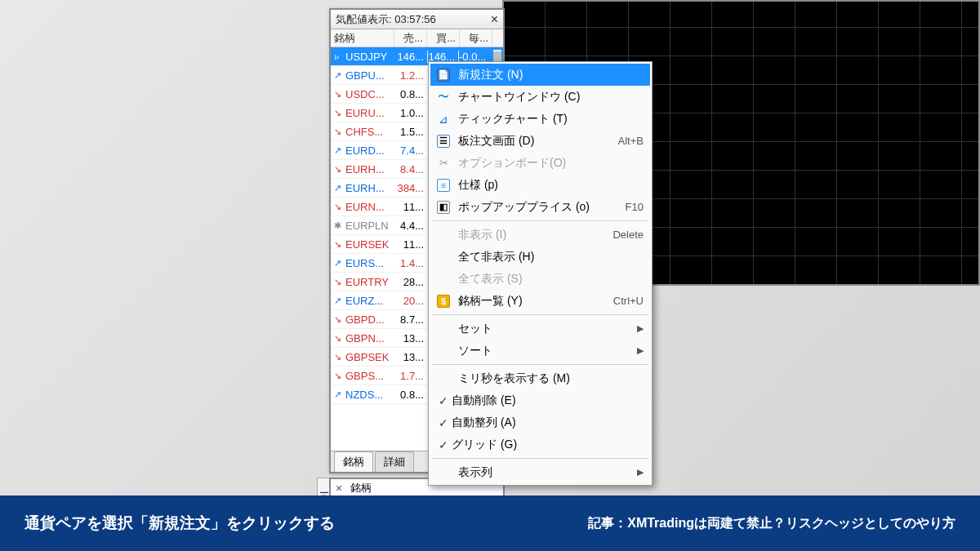 This screenshot has height=551, width=980. Describe the element at coordinates (443, 163) in the screenshot. I see `option-icon: ✂` at that location.